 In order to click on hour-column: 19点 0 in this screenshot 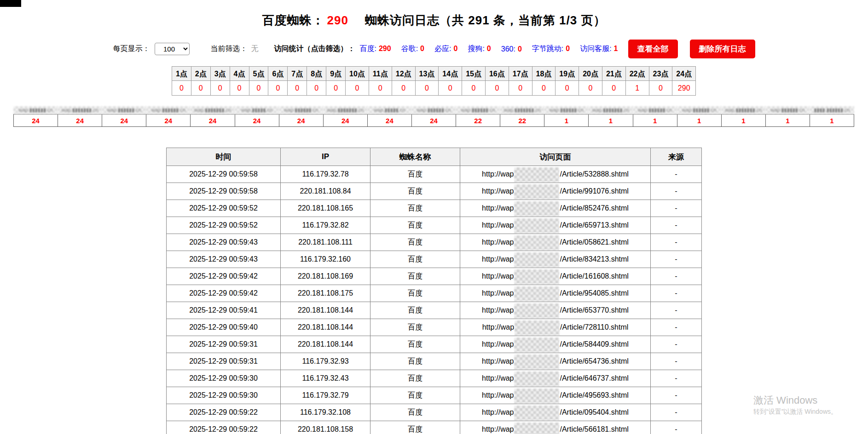, I will do `click(567, 81)`.